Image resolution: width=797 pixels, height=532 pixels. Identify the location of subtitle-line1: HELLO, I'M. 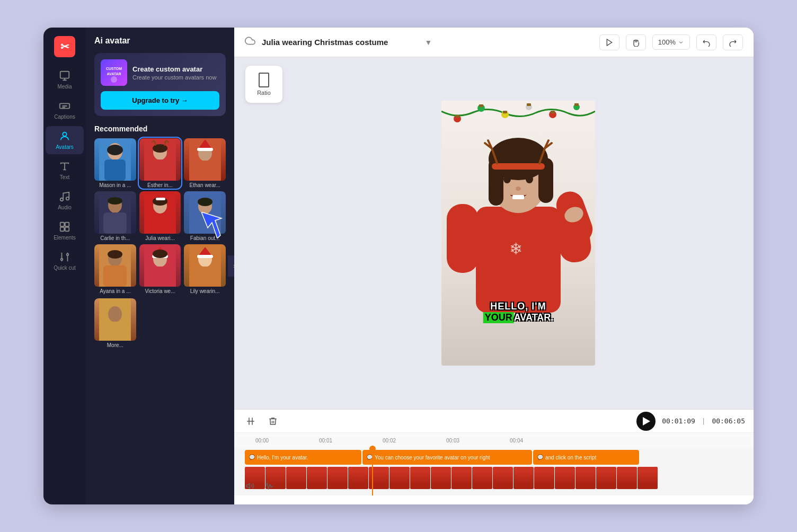
(518, 306).